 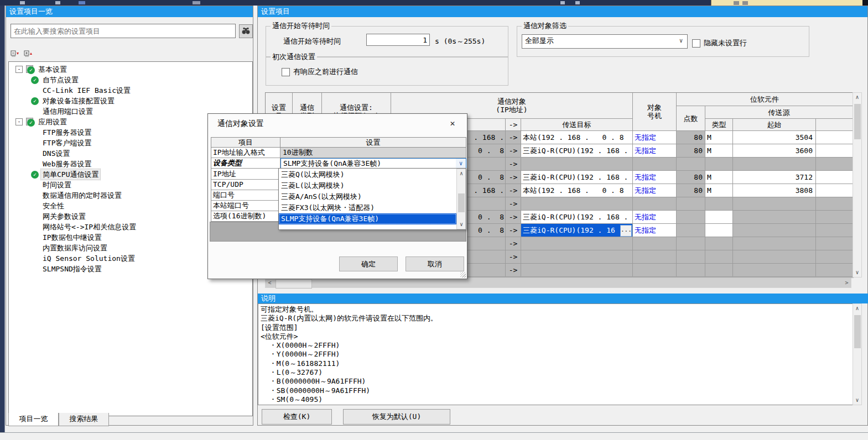 What do you see at coordinates (367, 219) in the screenshot?
I see `dropdown-option: SLMP支持设备(QnA兼容3E帧)` at bounding box center [367, 219].